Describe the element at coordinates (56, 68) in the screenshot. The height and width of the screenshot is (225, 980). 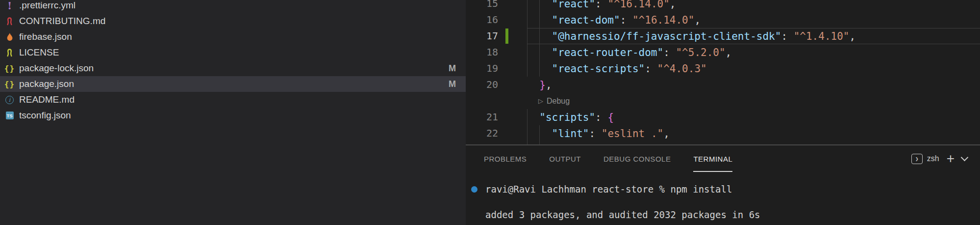
I see `file-name: package-lock.json` at that location.